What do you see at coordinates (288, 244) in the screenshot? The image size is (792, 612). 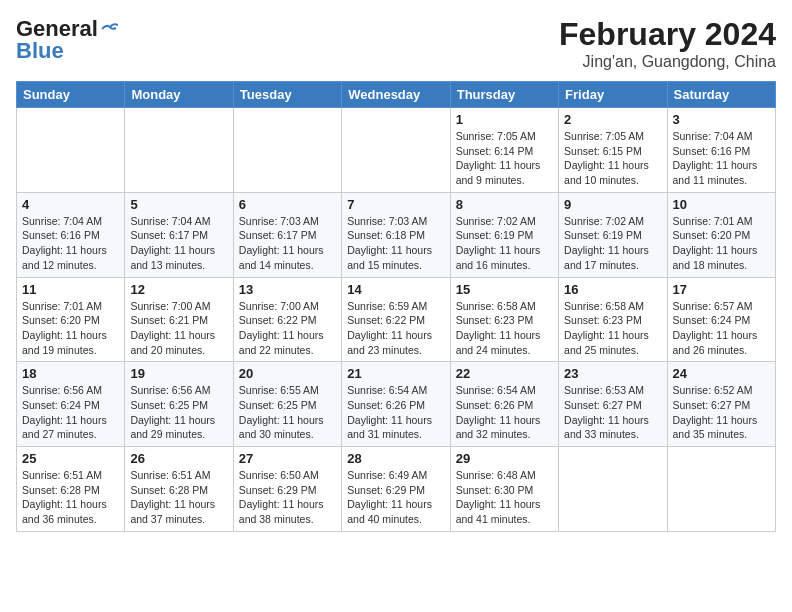 I see `day-info: Sunrise: 7:03 AMSunset: 6:17 PMDaylight:…` at bounding box center [288, 244].